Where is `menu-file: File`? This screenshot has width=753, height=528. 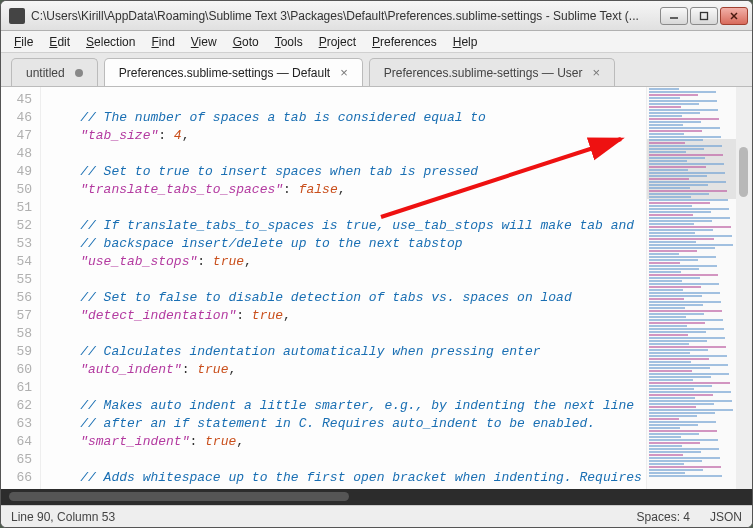
menu-file: File is located at coordinates (24, 42).